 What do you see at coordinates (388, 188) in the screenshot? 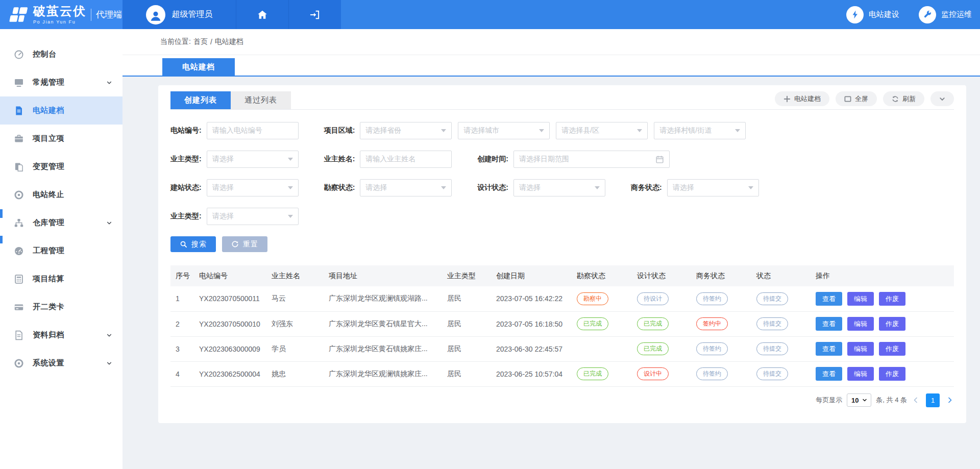
I see `filter-group-survey-status: 勘察状态:请选择` at bounding box center [388, 188].